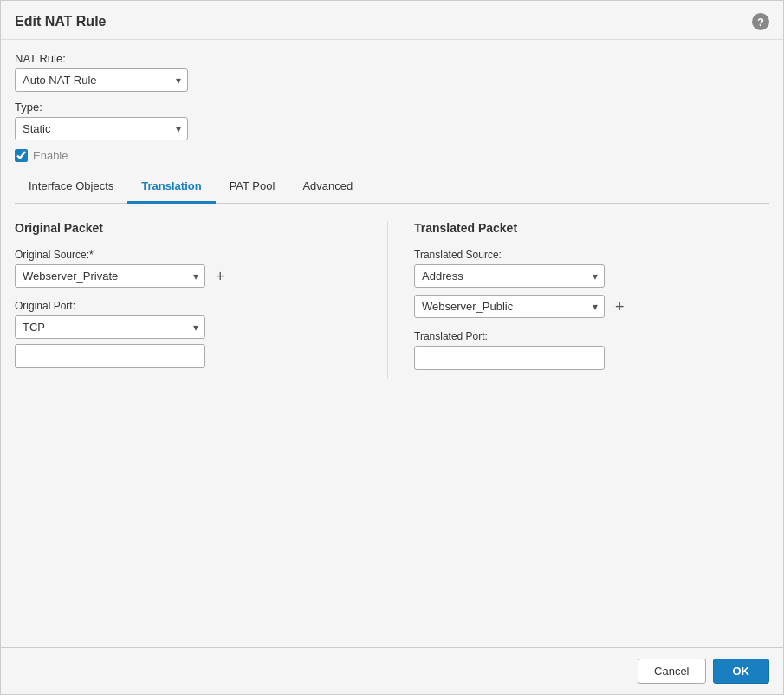 This screenshot has height=695, width=784. Describe the element at coordinates (101, 80) in the screenshot. I see `nat-rule-select: Auto NAT Rule` at that location.